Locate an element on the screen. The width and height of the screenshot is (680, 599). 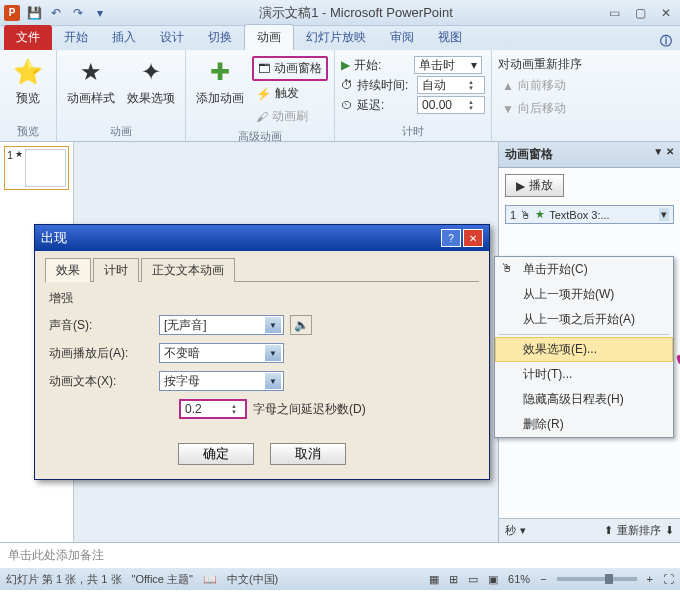
animation-pane-button: 🗔 动画窗格 is located at coordinates (290, 68).